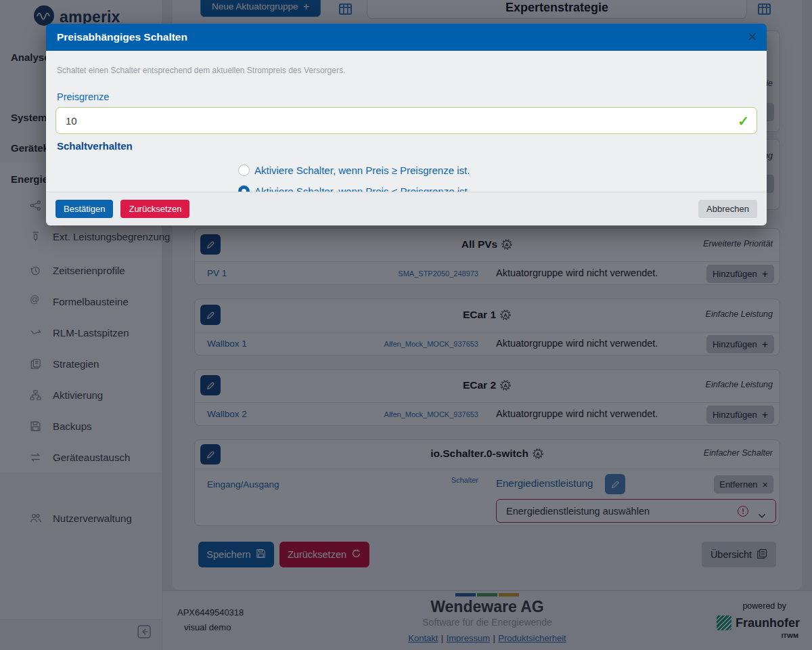 This screenshot has width=812, height=650. Describe the element at coordinates (752, 37) in the screenshot. I see `close-icon: ×` at that location.